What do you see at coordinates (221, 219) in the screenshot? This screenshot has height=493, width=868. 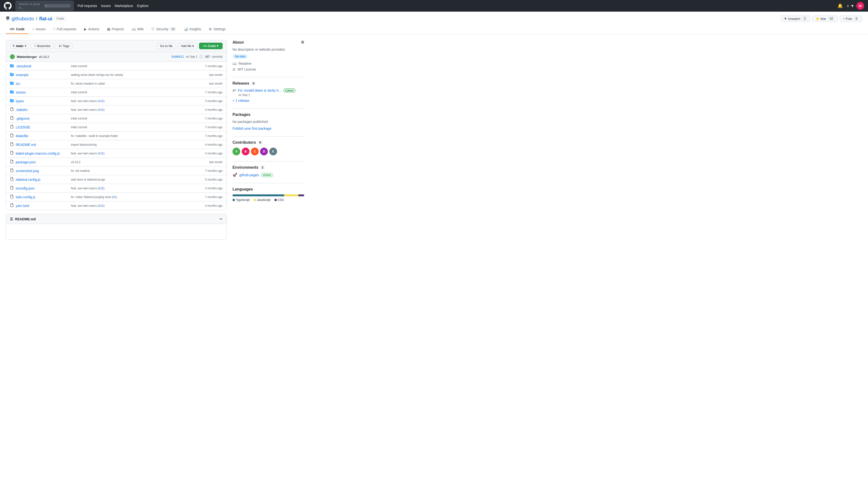 I see `readme-edit-button: ✏` at bounding box center [221, 219].